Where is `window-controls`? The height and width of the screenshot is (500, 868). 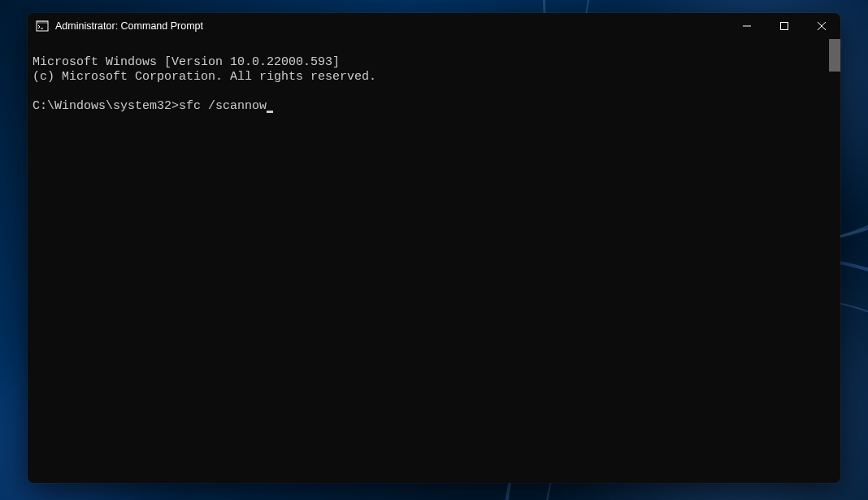 window-controls is located at coordinates (784, 26).